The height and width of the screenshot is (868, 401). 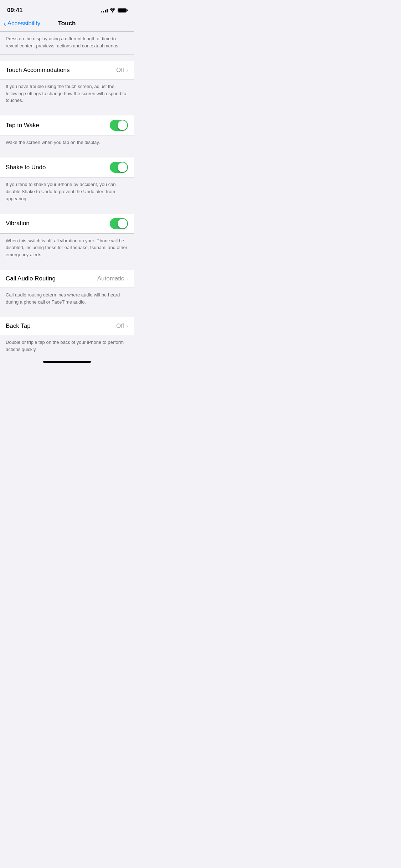 I want to click on shake-to-undo-row: Shake to Undo, so click(x=67, y=167).